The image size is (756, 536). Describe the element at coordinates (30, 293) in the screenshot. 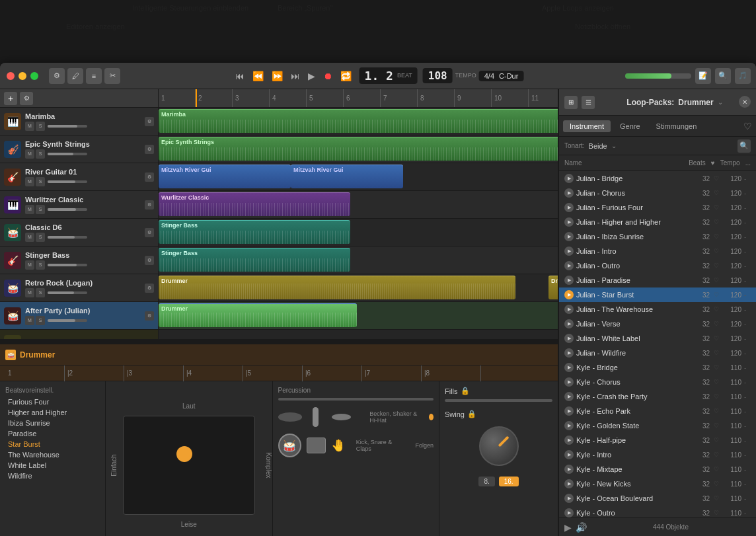

I see `mute-retro-rock: M` at that location.